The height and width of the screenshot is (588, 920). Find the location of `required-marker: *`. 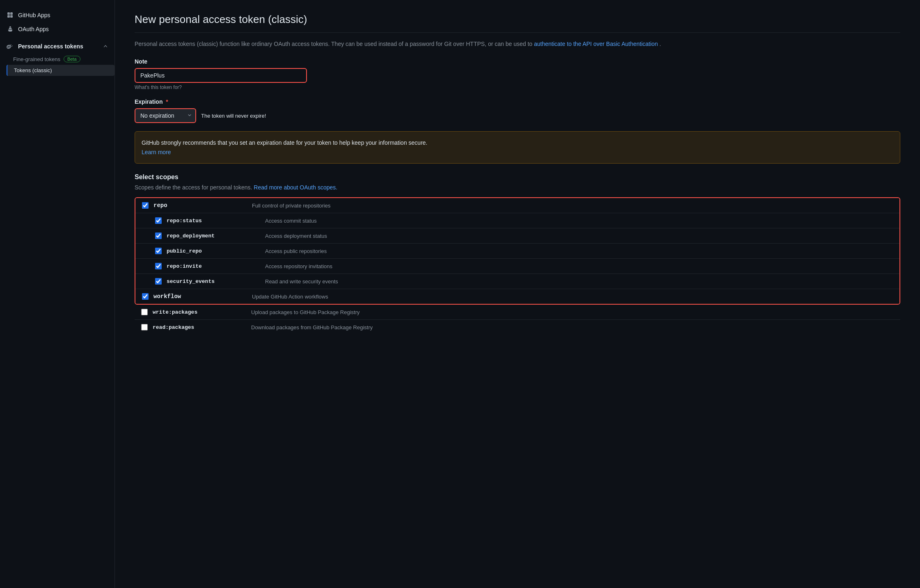

required-marker: * is located at coordinates (167, 102).